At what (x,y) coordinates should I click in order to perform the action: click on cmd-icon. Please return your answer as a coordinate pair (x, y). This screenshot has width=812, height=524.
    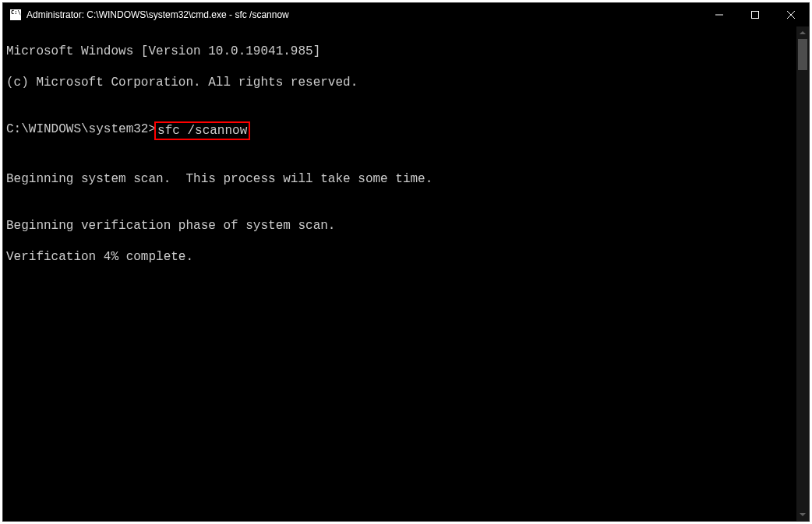
    Looking at the image, I should click on (16, 15).